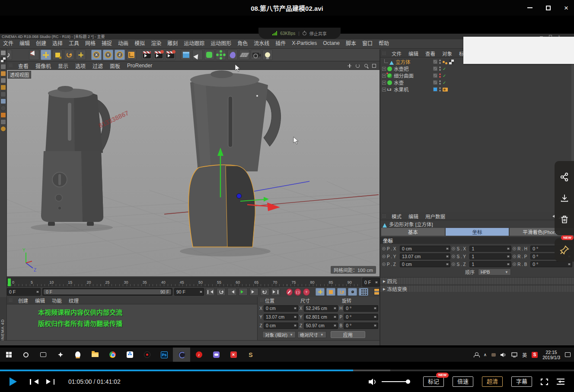 The height and width of the screenshot is (392, 574). I want to click on pin-icon, so click(564, 250).